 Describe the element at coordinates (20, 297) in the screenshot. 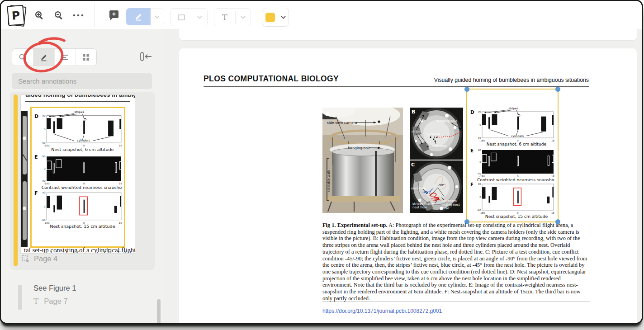

I see `annotation-gray-bar` at that location.